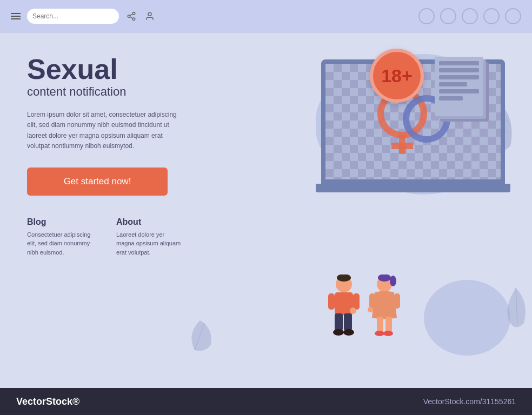  What do you see at coordinates (61, 222) in the screenshot?
I see `blog-title: Blog` at bounding box center [61, 222].